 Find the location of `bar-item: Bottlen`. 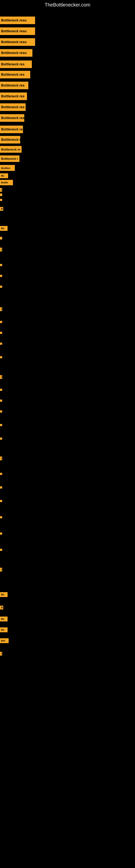

bar-item: Bottlen is located at coordinates (7, 168).